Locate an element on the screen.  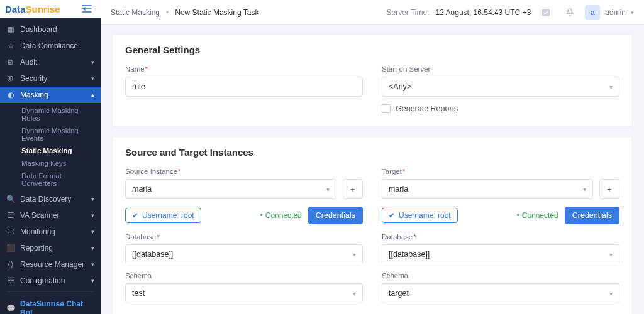
avatar: a is located at coordinates (592, 13).